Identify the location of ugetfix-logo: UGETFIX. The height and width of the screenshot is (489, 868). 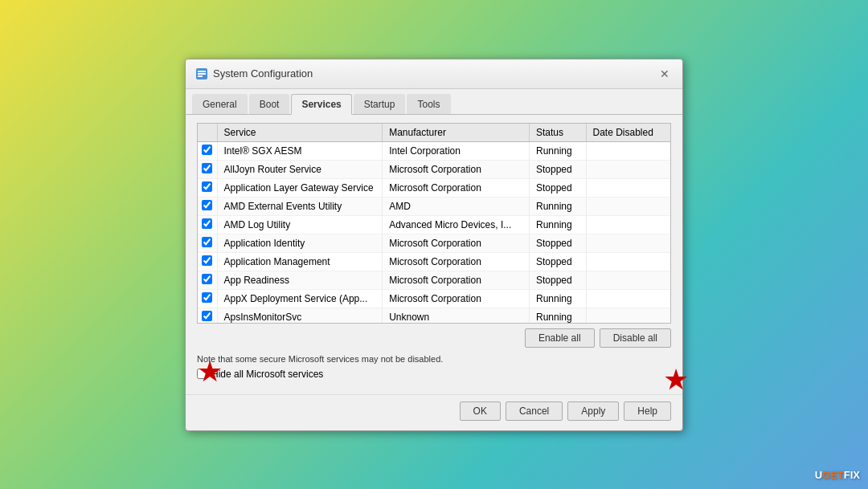
(837, 475).